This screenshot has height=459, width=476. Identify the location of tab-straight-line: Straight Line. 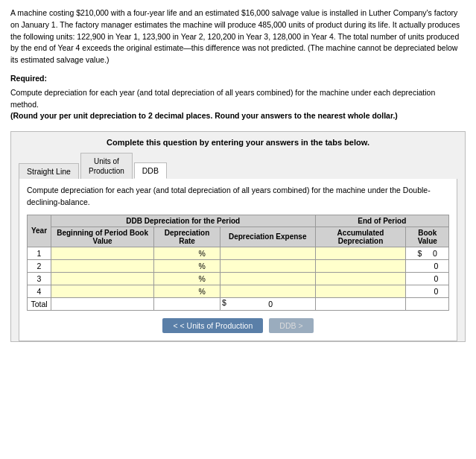
(49, 171).